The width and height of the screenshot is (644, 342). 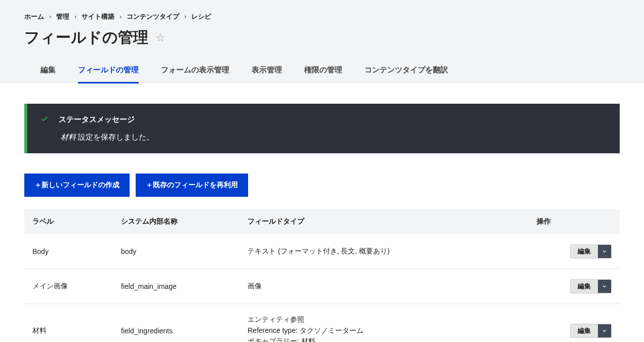 What do you see at coordinates (34, 17) in the screenshot?
I see `breadcrumb-item: ホーム` at bounding box center [34, 17].